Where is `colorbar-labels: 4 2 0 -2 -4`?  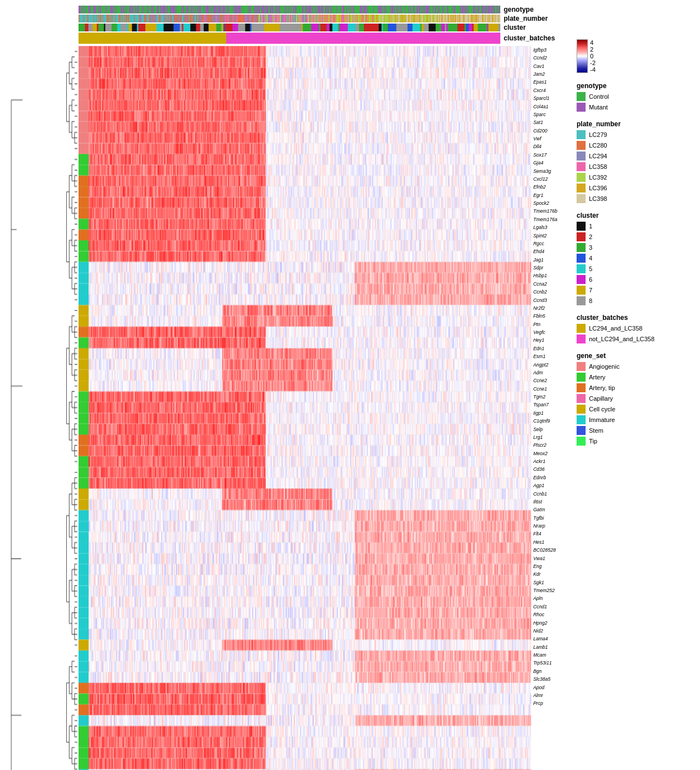
colorbar-labels: 4 2 0 -2 -4 is located at coordinates (592, 56).